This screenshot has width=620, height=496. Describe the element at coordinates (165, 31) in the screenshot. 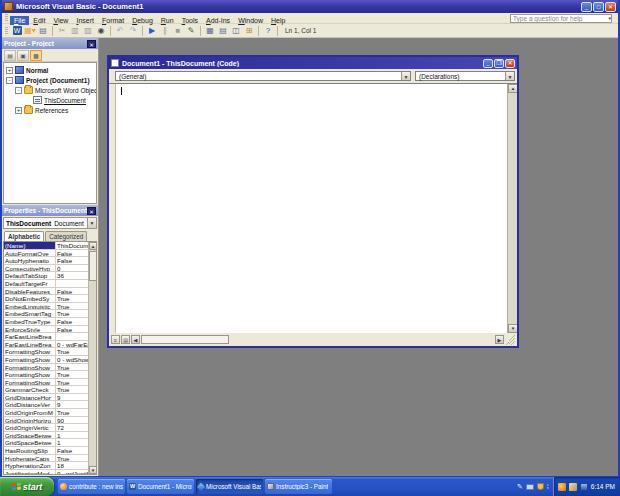

I see `break-icon: ∥` at that location.